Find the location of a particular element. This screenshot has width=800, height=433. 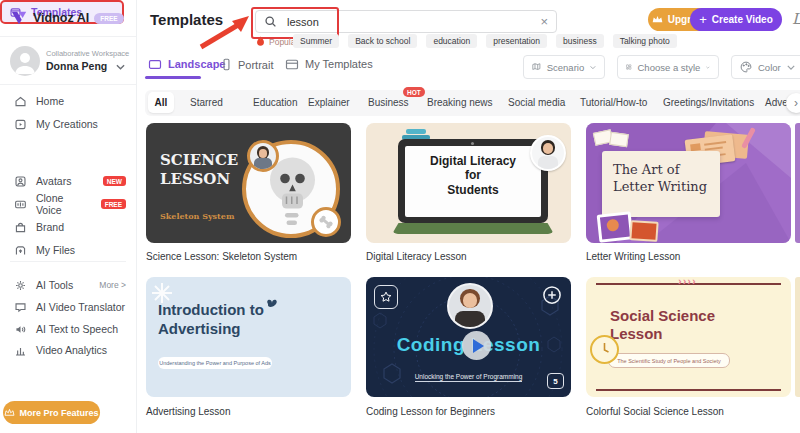

title-panel: The Art of Letter Writing is located at coordinates (661, 184).